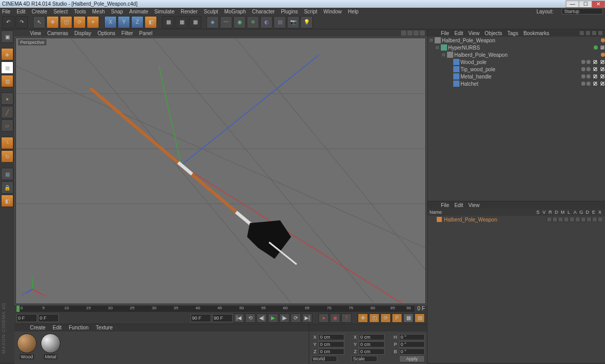 This screenshot has height=364, width=605. What do you see at coordinates (6, 11) in the screenshot?
I see `menu-file: File` at bounding box center [6, 11].